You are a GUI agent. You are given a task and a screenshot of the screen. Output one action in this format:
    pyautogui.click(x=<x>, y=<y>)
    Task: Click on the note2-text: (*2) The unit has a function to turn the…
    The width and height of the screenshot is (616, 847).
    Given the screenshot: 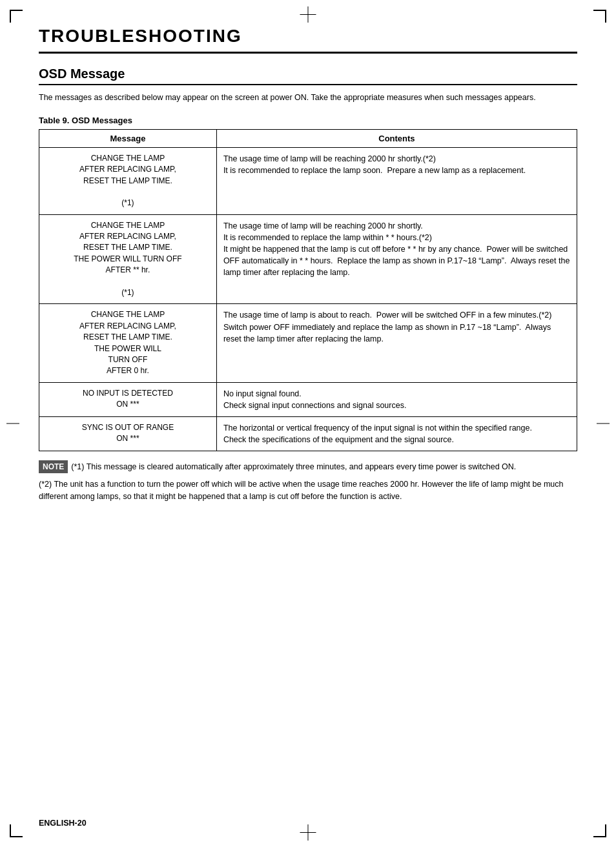 What is the action you would take?
    pyautogui.click(x=301, y=491)
    